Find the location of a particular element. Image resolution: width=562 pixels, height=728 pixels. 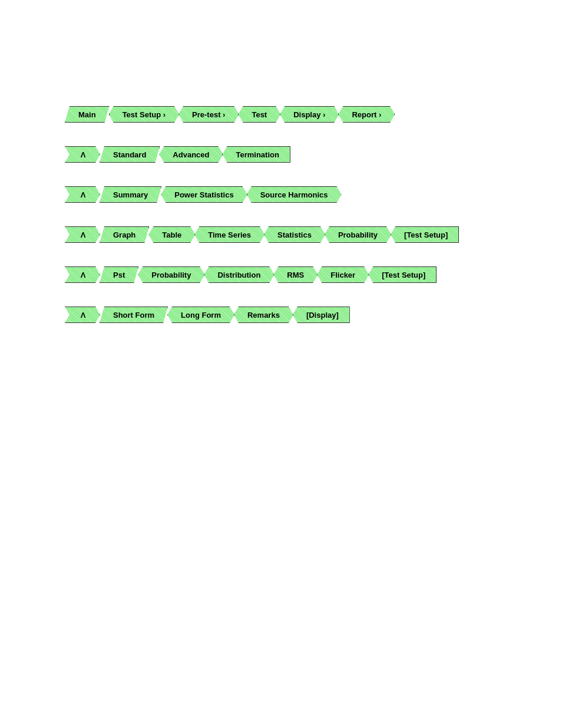

tab-back6: Λ is located at coordinates (82, 315).